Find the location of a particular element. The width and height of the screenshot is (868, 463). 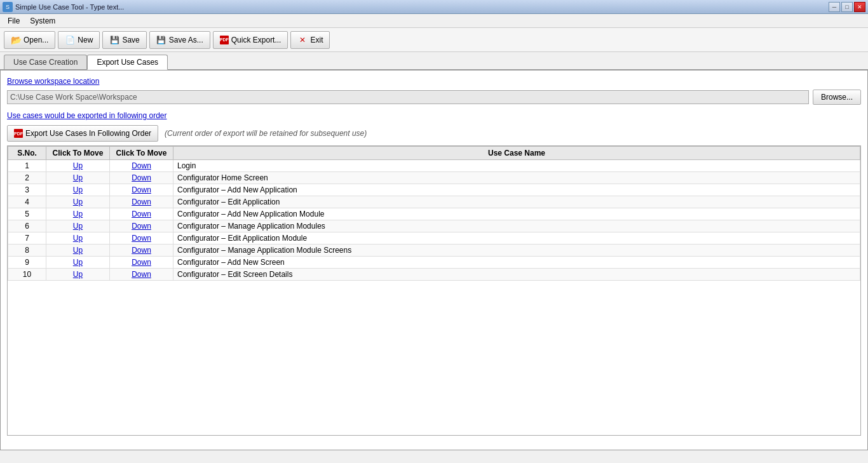

cell-sno: 2 is located at coordinates (27, 178).